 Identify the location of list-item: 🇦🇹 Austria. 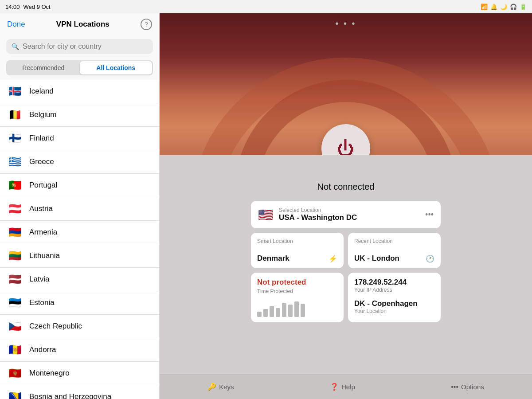
(80, 209).